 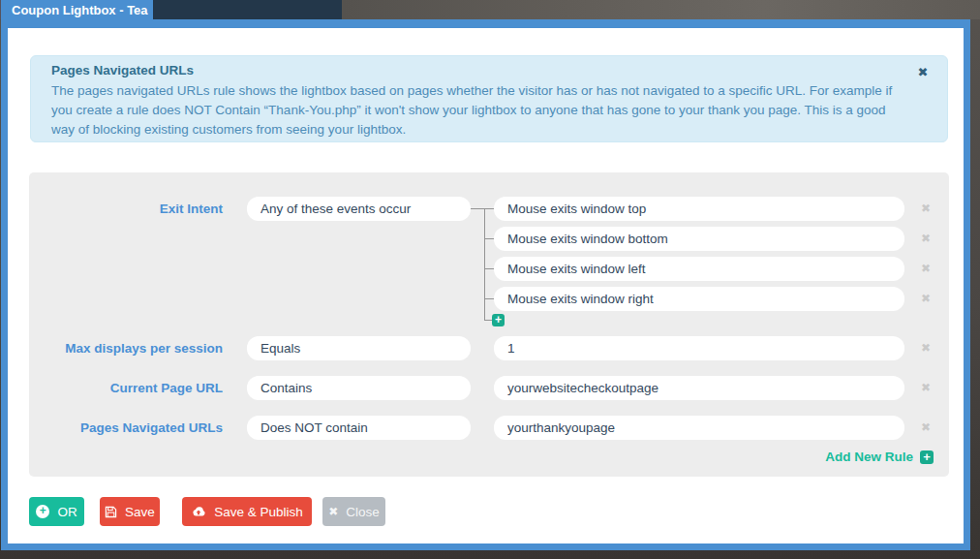 I want to click on exit-intent-condition-input, so click(x=358, y=209).